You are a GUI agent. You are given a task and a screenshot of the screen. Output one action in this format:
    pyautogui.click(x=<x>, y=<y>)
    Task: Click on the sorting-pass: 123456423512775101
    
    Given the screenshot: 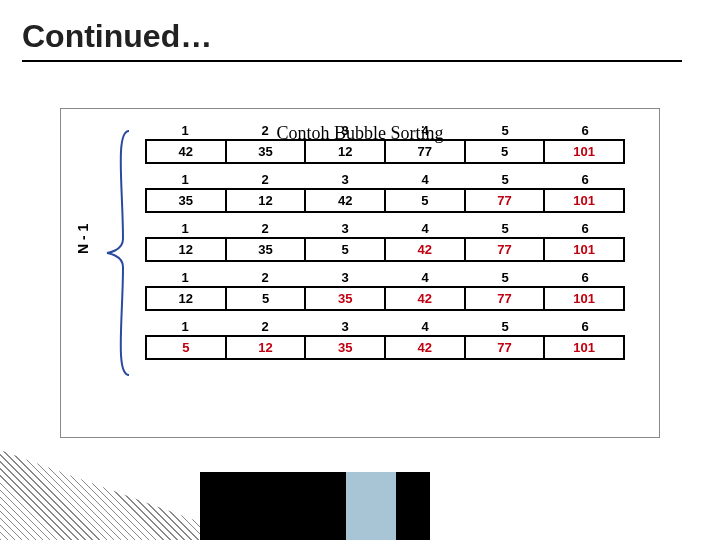 What is the action you would take?
    pyautogui.click(x=385, y=144)
    